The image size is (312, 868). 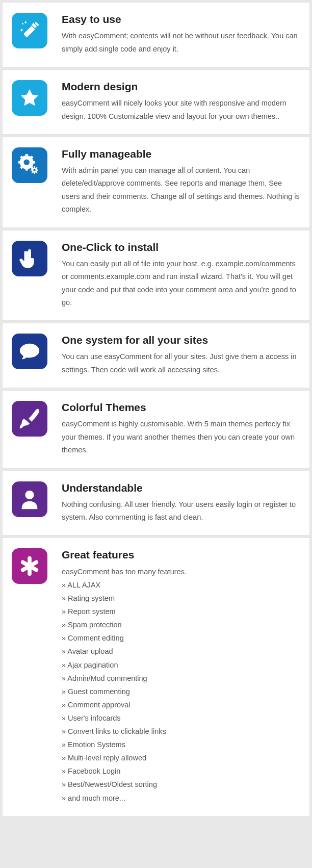 I want to click on feature-card: Easy to useWith easyComment; contents wi…, so click(x=156, y=35).